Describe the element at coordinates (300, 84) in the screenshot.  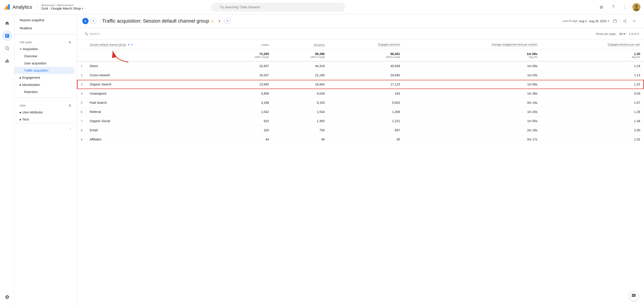
I see `cell-sessions-2: 18,844` at that location.